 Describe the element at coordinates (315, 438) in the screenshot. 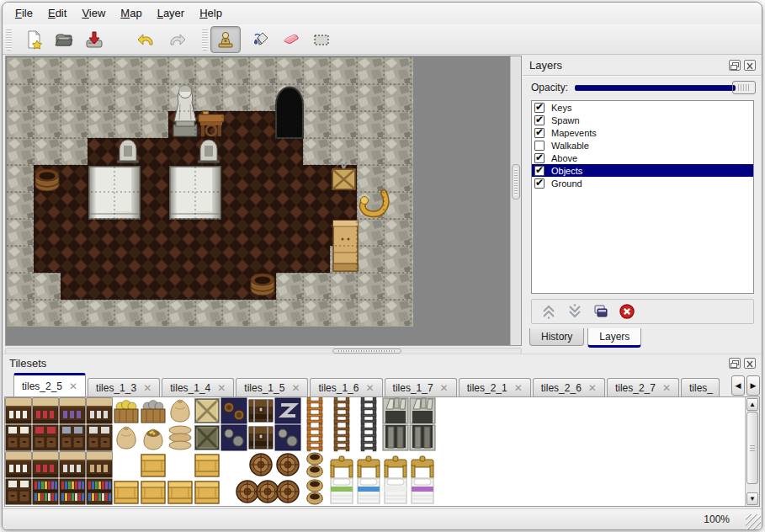

I see `tile-ladder-orange` at that location.